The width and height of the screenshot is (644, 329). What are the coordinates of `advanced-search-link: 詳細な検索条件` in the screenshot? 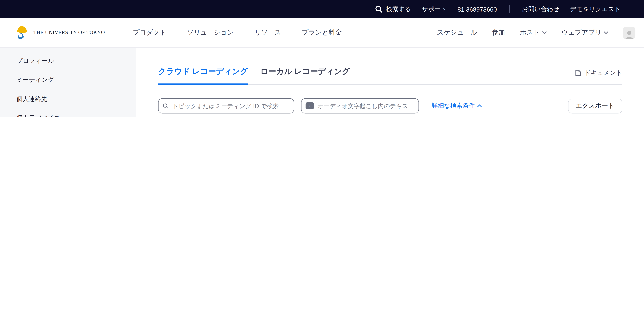 It's located at (457, 106).